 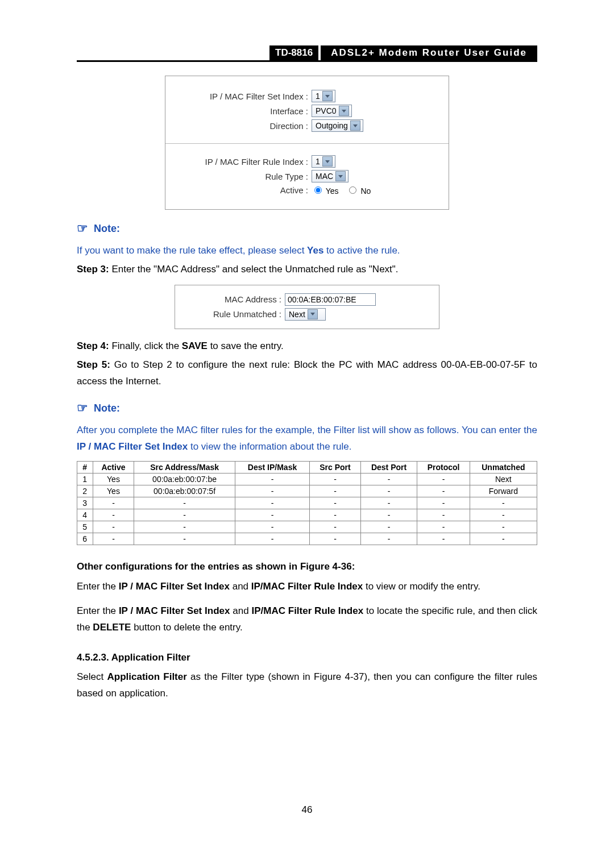 I want to click on table-cell: 3, so click(x=85, y=504).